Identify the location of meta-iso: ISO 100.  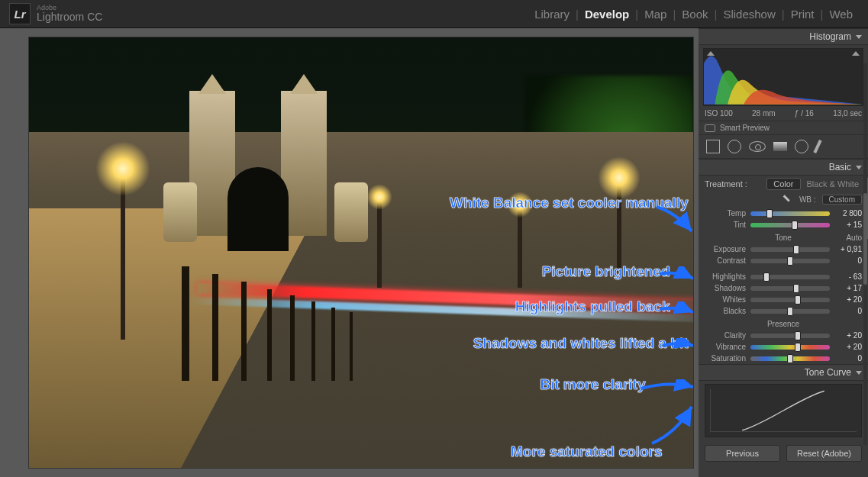
(719, 113).